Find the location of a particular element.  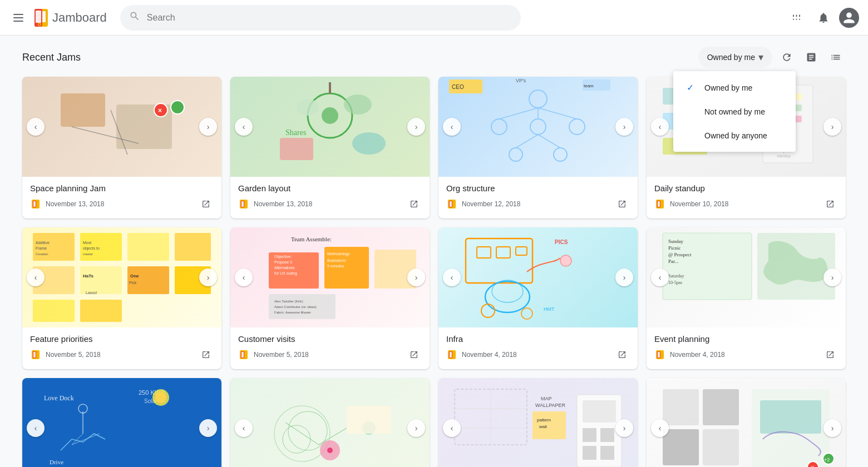

prev-btn-5: ‹ is located at coordinates (36, 277).